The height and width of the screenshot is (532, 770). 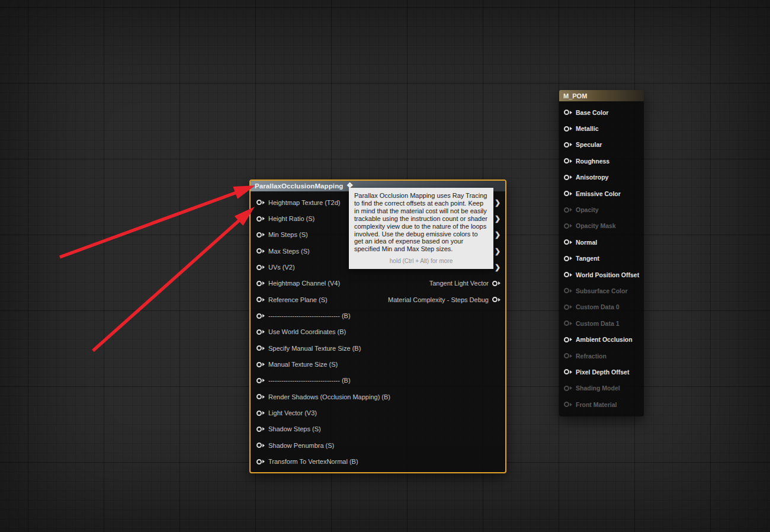 What do you see at coordinates (426, 283) in the screenshot?
I see `output-pin-row: Tangent Light Vector` at bounding box center [426, 283].